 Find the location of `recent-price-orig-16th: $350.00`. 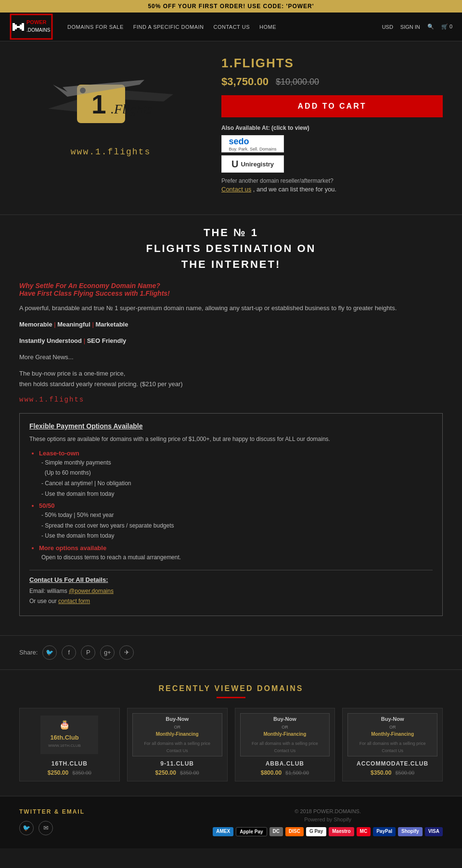

recent-price-orig-16th: $350.00 is located at coordinates (82, 773).